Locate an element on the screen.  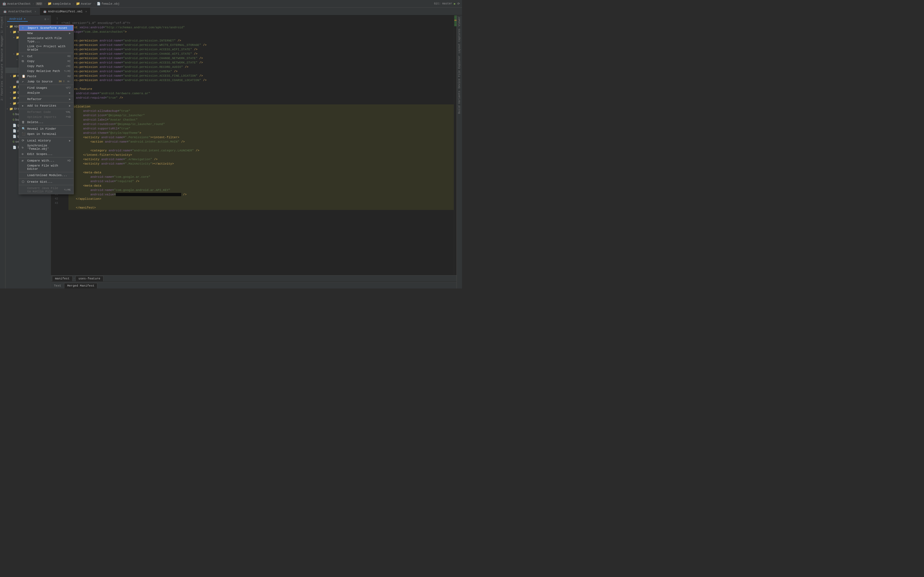
menu-copy-label: Copy is located at coordinates (46, 61).